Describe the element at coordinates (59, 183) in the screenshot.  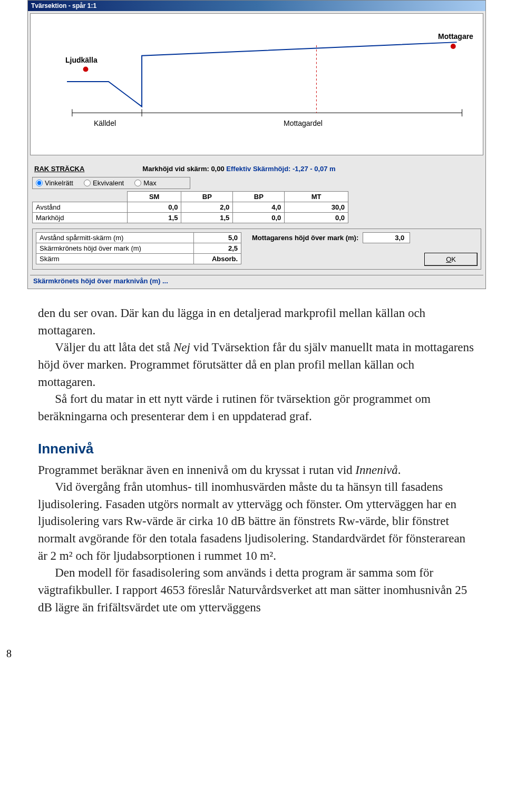
I see `radio-vinkelratt-label: Vinkelrätt` at that location.